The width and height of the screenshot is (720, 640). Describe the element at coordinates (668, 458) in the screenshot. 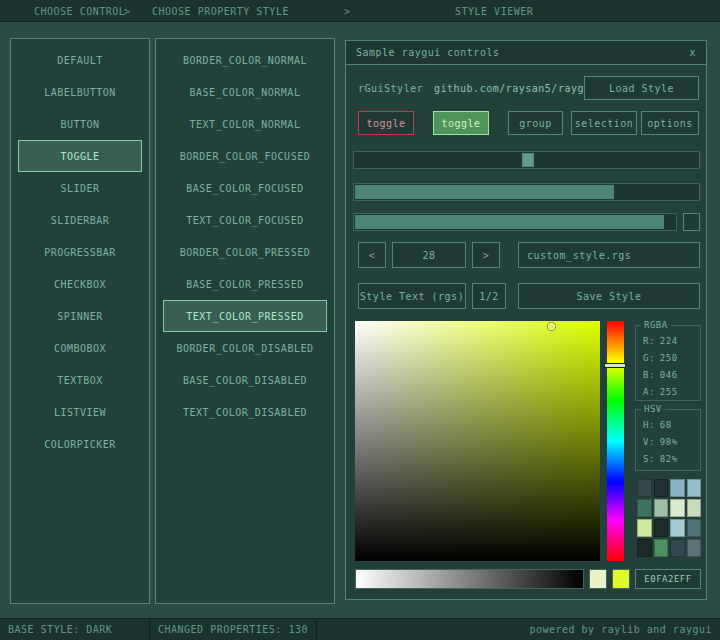

I see `hsv-saturation-row: S:82%` at that location.